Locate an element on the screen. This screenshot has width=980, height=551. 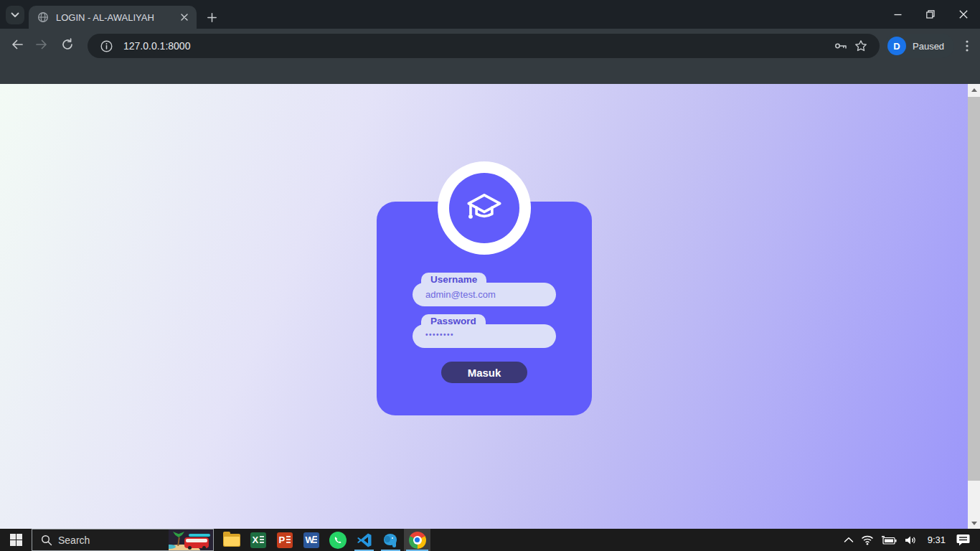
start-button is located at coordinates (16, 540).